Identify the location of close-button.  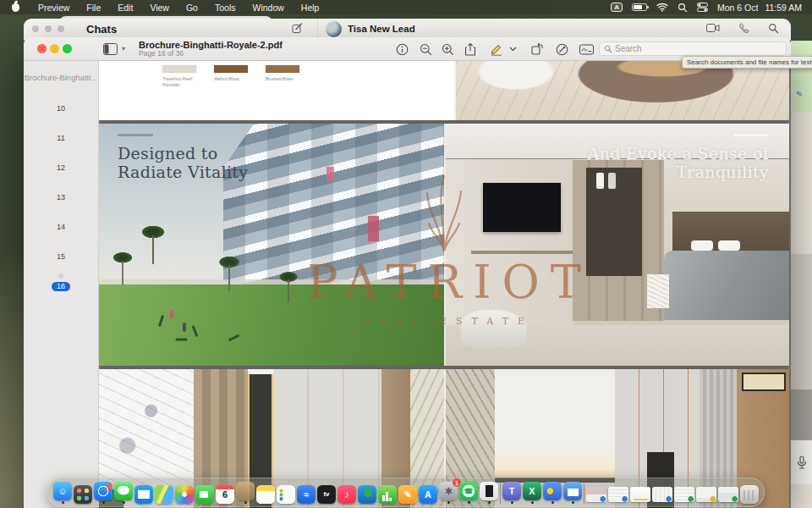
(42, 49).